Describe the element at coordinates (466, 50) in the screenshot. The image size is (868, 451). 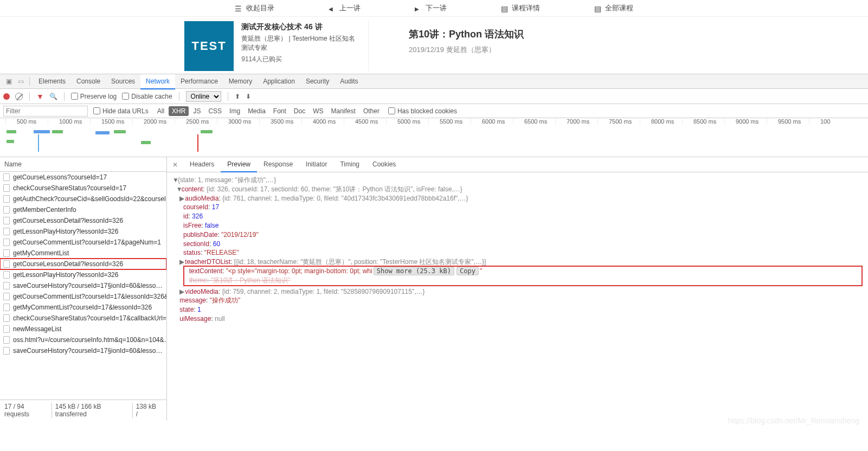
I see `lesson-meta: 2019/12/19 黄延胜（思寒）` at that location.